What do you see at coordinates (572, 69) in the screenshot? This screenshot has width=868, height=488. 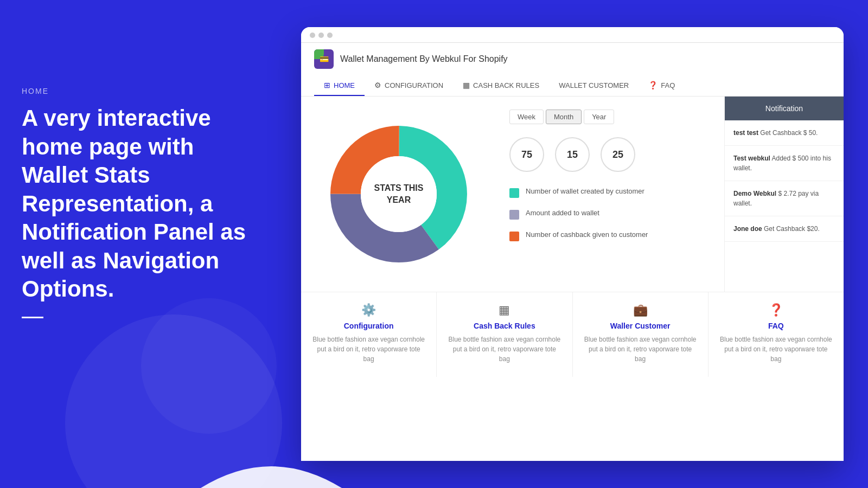 I see `app-header: 💳 Wallet Management By Webkul For Shopif…` at bounding box center [572, 69].